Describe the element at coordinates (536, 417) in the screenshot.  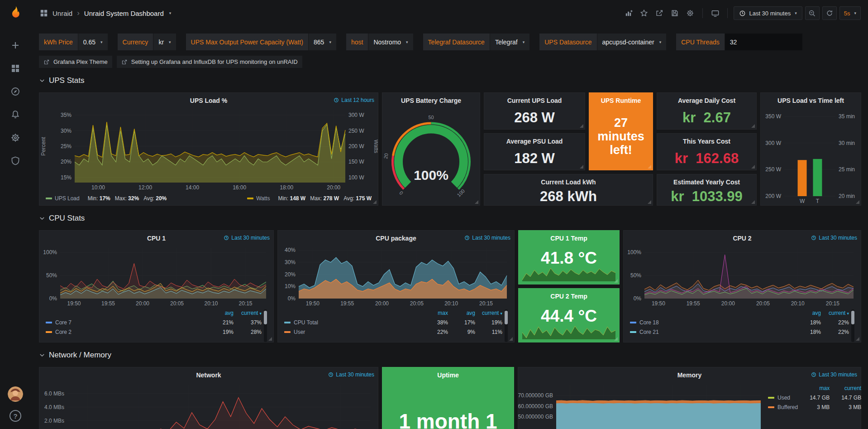
I see `svg-text: 50.000000 GB` at that location.